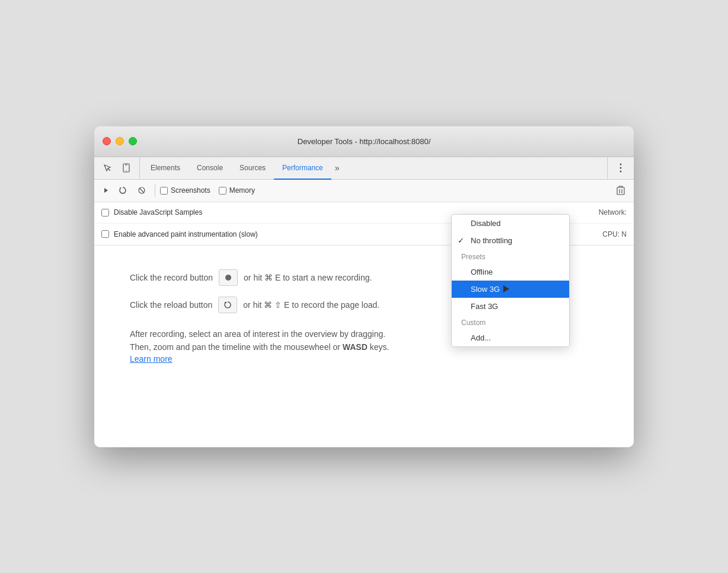 The height and width of the screenshot is (573, 728). Describe the element at coordinates (107, 141) in the screenshot. I see `close-button` at that location.